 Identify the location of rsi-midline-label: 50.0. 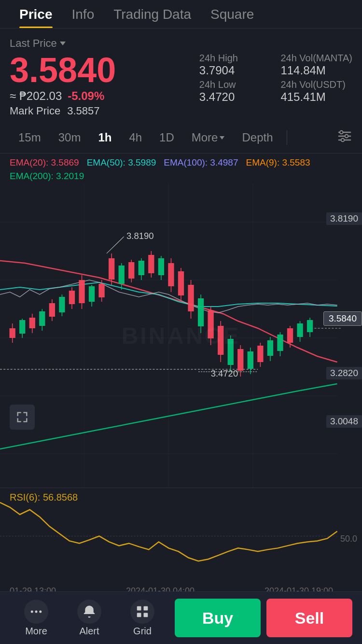
(348, 539).